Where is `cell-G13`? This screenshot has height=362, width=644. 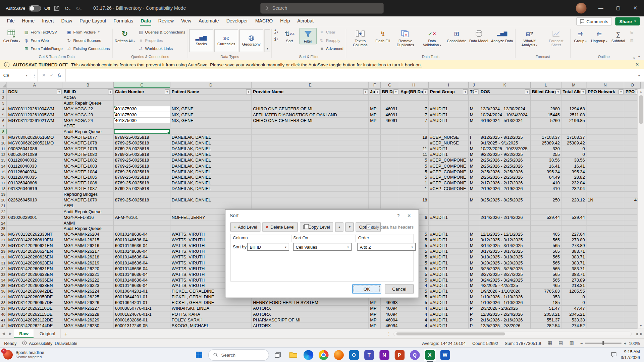
cell-G13 is located at coordinates (390, 160).